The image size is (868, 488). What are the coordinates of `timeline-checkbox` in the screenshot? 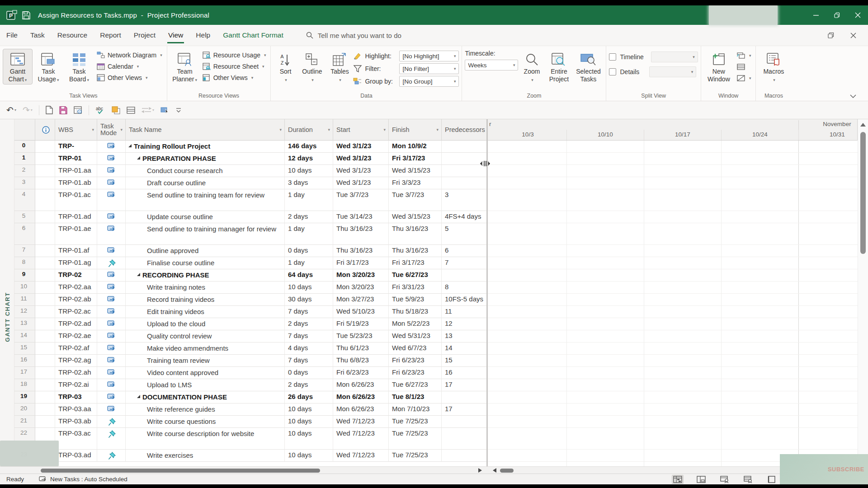 It's located at (613, 57).